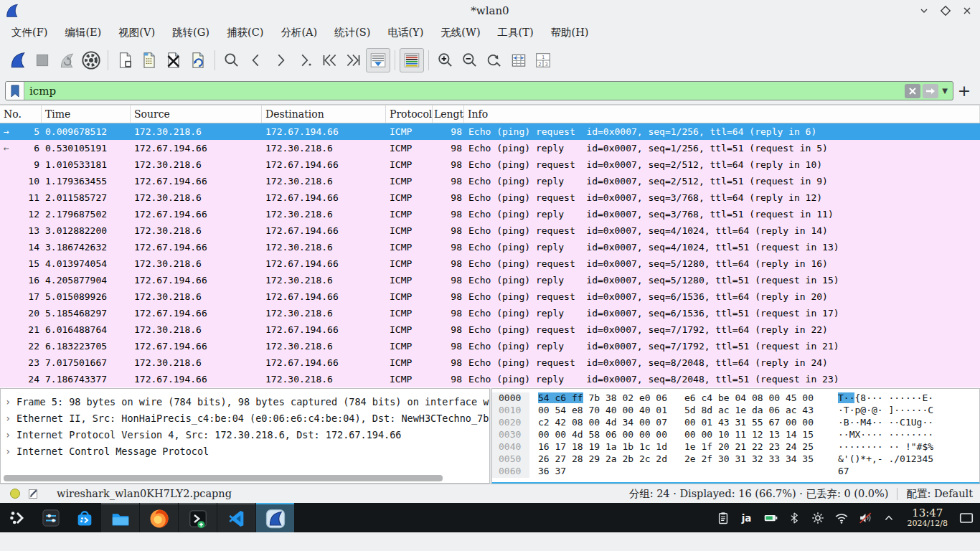  What do you see at coordinates (121, 518) in the screenshot?
I see `file-manager-task` at bounding box center [121, 518].